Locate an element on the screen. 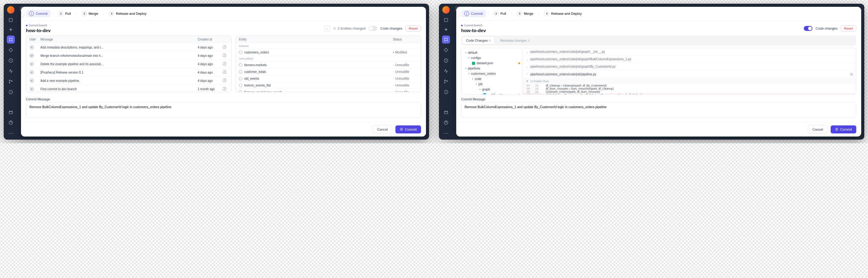 The height and width of the screenshot is (278, 868). tab-code-changes: Code Changes5 is located at coordinates (478, 40).